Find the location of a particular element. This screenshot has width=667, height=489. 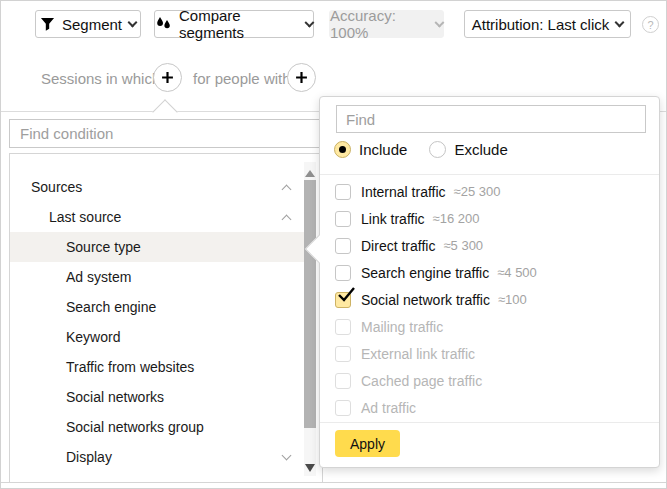

exclude-radio: Exclude is located at coordinates (468, 150).